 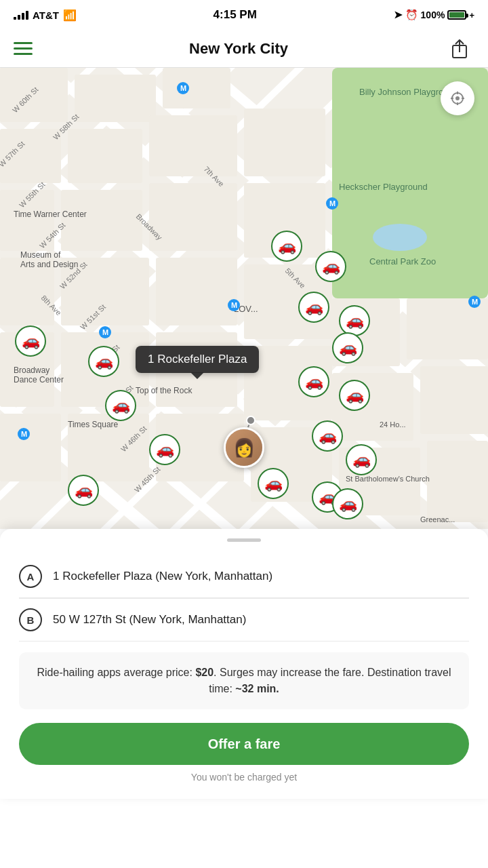 What do you see at coordinates (403, 262) in the screenshot?
I see `svg-text: Central Park Zoo` at bounding box center [403, 262].